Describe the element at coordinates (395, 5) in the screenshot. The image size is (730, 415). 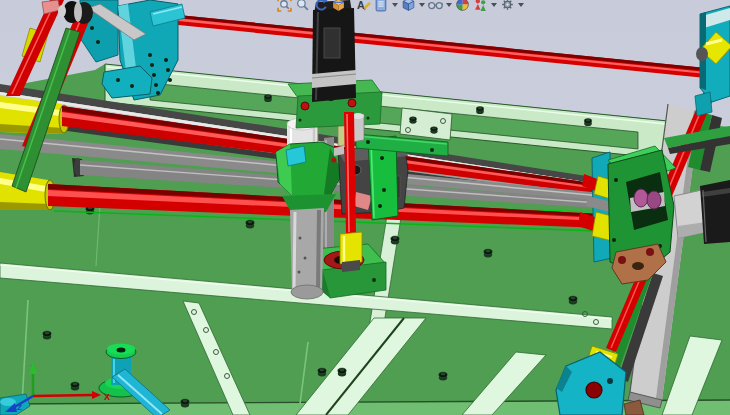
I see `sketch-panel-dropdown` at that location.